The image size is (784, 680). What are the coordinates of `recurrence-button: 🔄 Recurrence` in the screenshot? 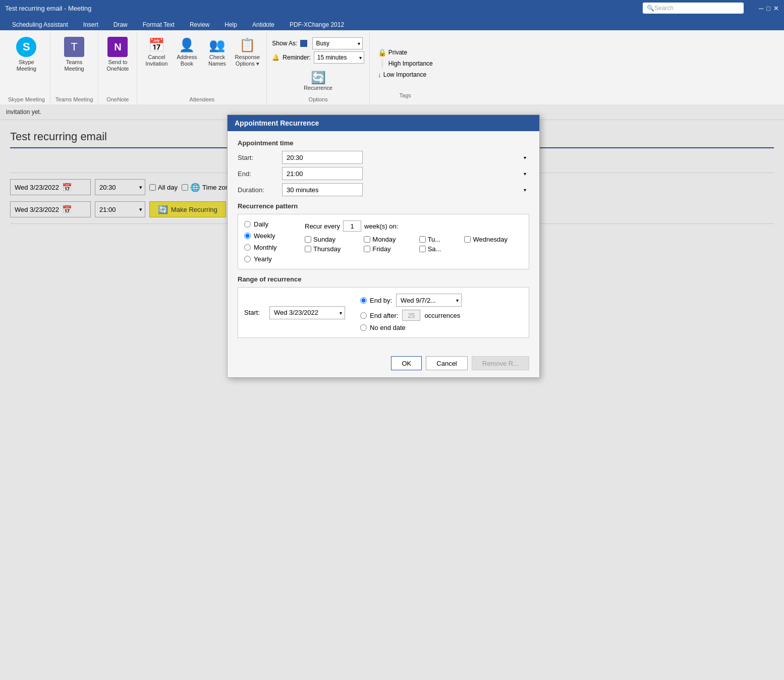 It's located at (318, 81).